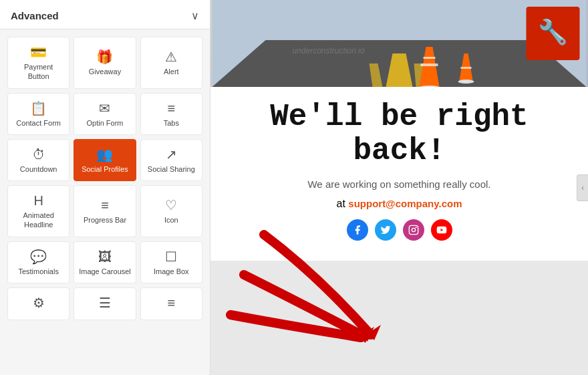  What do you see at coordinates (400, 184) in the screenshot?
I see `maintenance-subtitle: We are working on something really cool.` at bounding box center [400, 184].